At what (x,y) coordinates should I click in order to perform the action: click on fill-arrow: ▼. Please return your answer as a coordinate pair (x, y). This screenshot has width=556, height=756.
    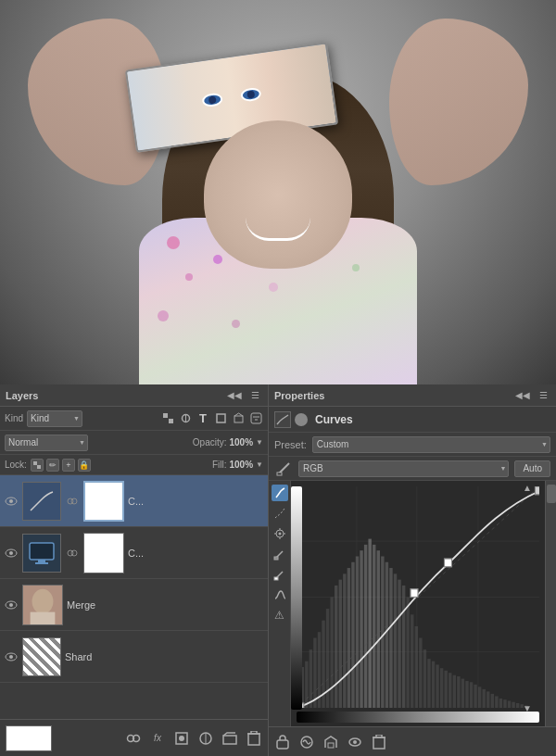
    Looking at the image, I should click on (259, 465).